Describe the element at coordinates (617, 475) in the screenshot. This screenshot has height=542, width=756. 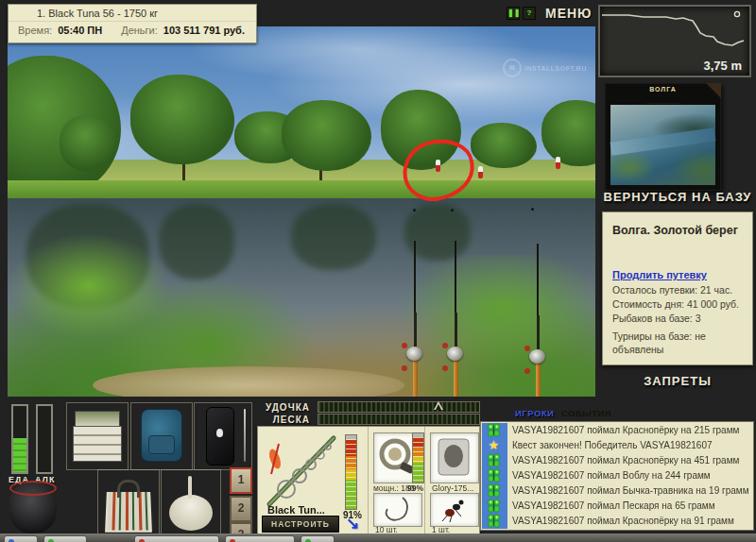
I see `chat-messages: ★ VASYA19821607 поймал Краснопёрку на 21…` at that location.